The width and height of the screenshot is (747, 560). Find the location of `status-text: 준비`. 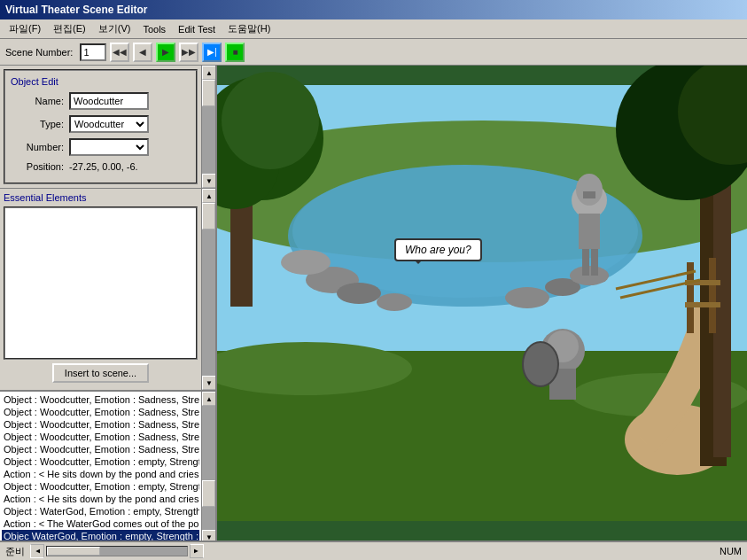

status-text: 준비 is located at coordinates (15, 551).